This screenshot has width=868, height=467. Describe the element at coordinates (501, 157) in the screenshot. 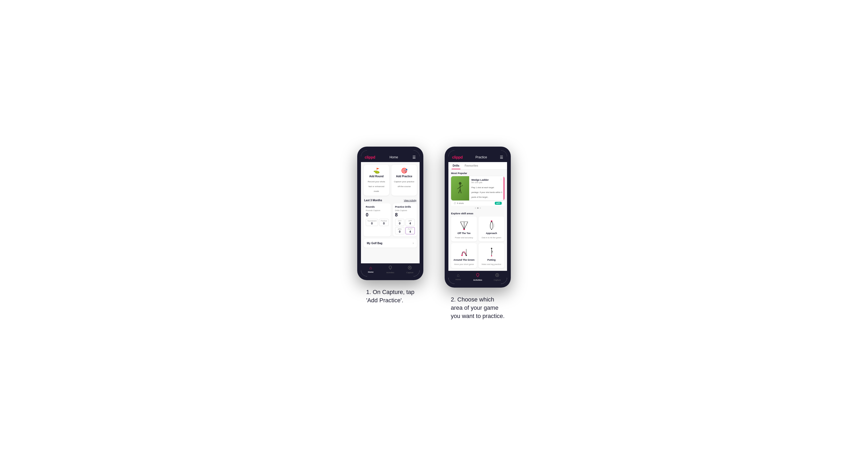

I see `hamburger-icon-2: ☰` at that location.